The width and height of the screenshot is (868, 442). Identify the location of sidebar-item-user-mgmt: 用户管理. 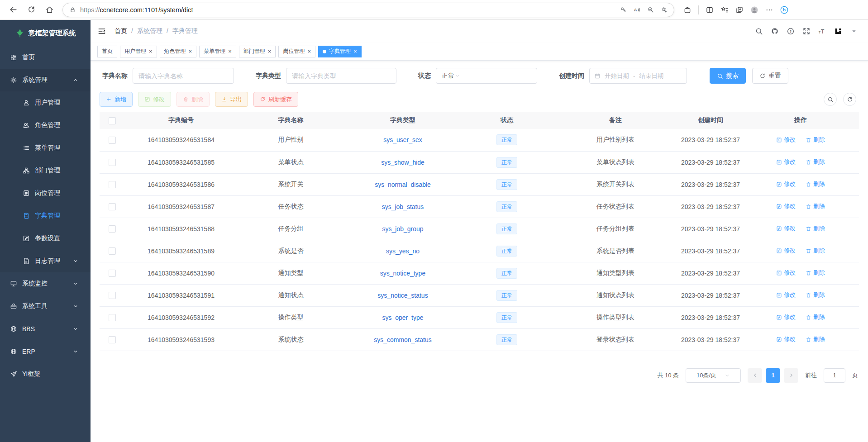
(45, 103).